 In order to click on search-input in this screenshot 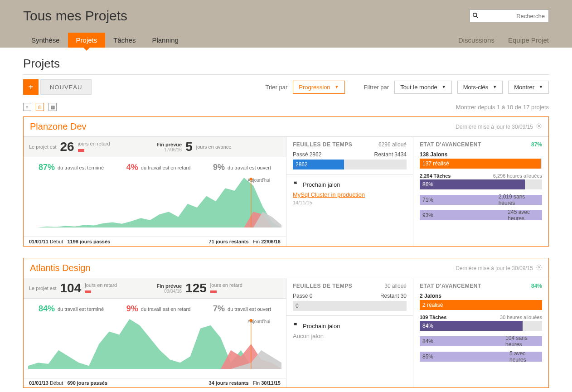, I will do `click(515, 16)`.